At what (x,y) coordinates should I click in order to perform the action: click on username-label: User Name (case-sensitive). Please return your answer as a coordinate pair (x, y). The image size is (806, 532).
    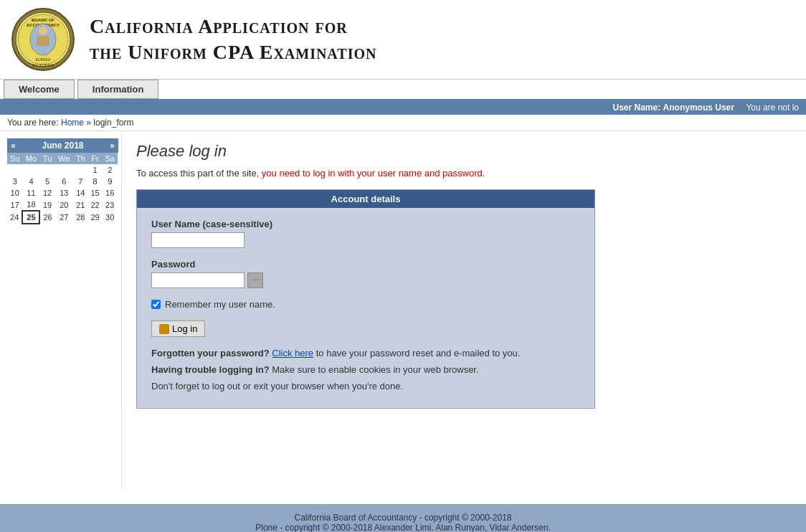
    Looking at the image, I should click on (366, 224).